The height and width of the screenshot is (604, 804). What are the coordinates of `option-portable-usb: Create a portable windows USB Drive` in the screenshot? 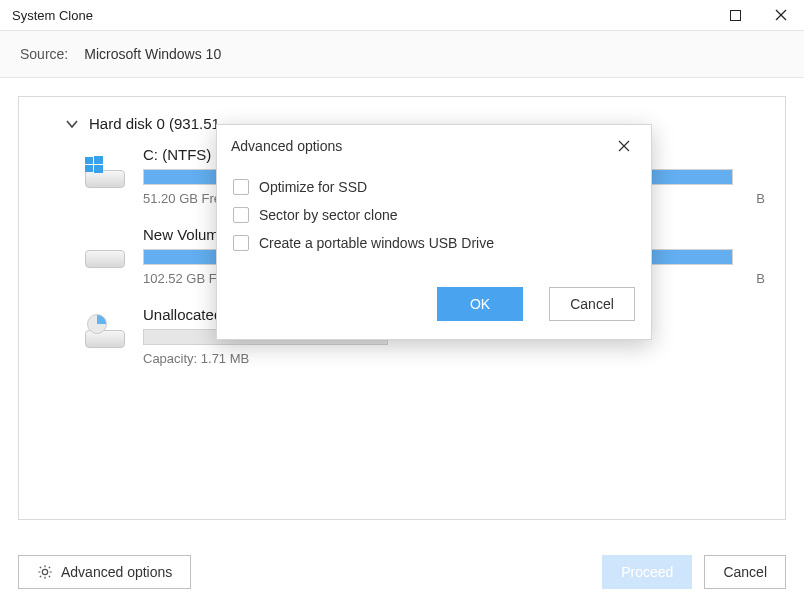 It's located at (434, 243).